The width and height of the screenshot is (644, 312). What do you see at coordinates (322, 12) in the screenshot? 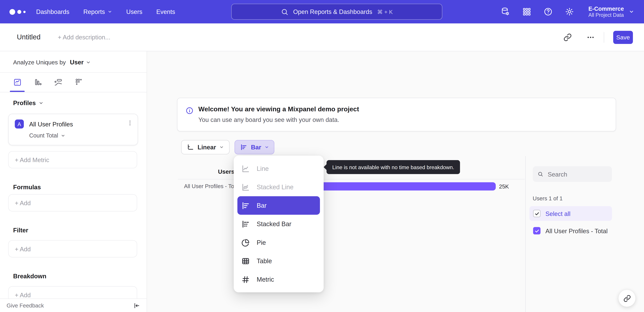
I see `top-nav: Dashboards Reports Users Events Open Rep…` at bounding box center [322, 12].